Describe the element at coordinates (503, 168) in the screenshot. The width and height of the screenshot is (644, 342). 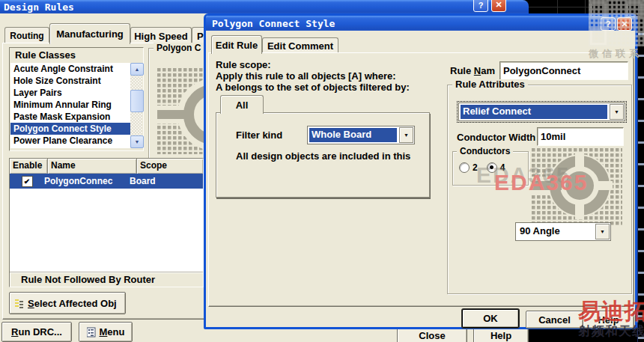
I see `radio-4-label: 4` at that location.